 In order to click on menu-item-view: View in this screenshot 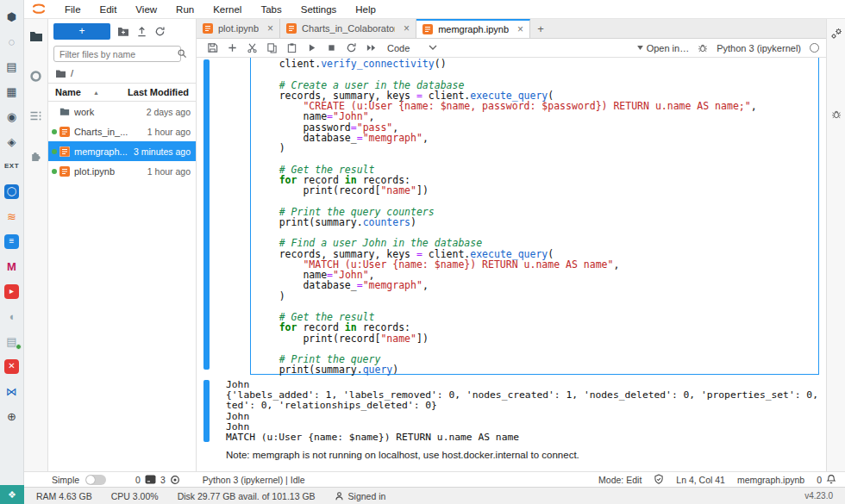, I will do `click(147, 9)`.